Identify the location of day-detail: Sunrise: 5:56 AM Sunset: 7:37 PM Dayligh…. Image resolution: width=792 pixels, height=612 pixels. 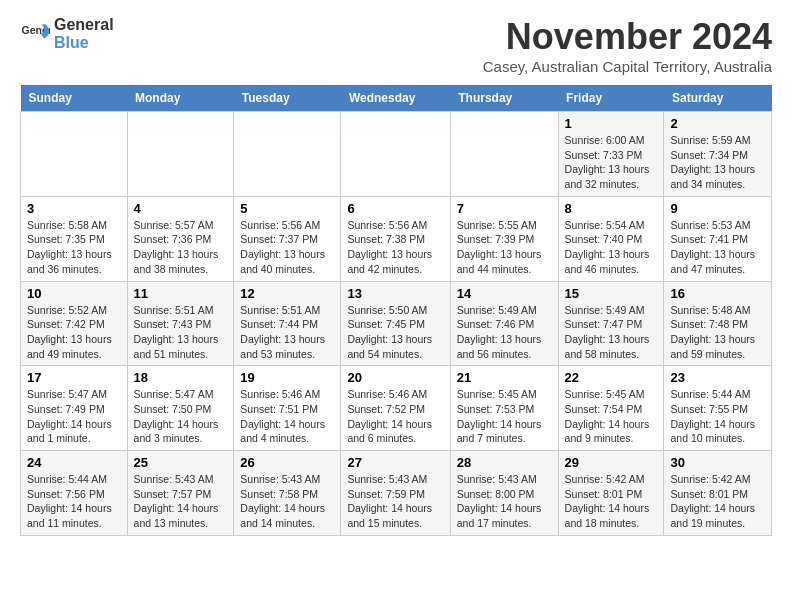
(282, 247).